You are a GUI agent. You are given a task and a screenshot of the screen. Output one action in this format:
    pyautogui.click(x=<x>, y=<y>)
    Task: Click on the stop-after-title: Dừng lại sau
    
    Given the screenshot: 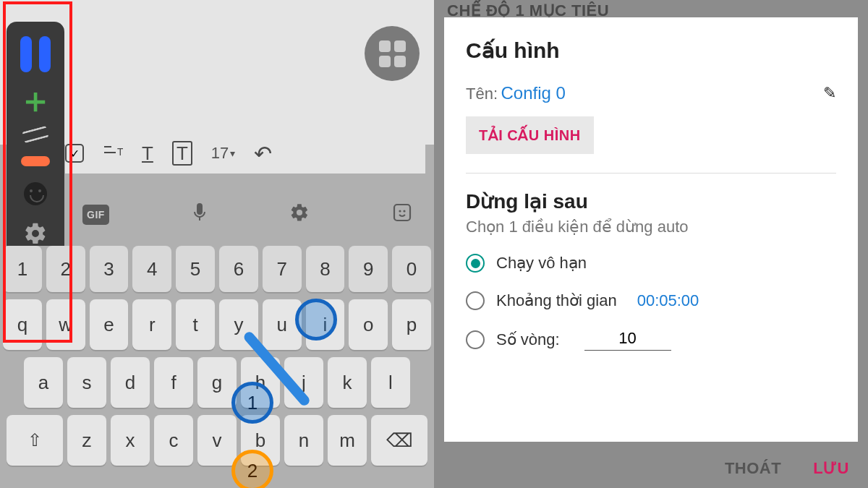 What is the action you would take?
    pyautogui.click(x=651, y=201)
    